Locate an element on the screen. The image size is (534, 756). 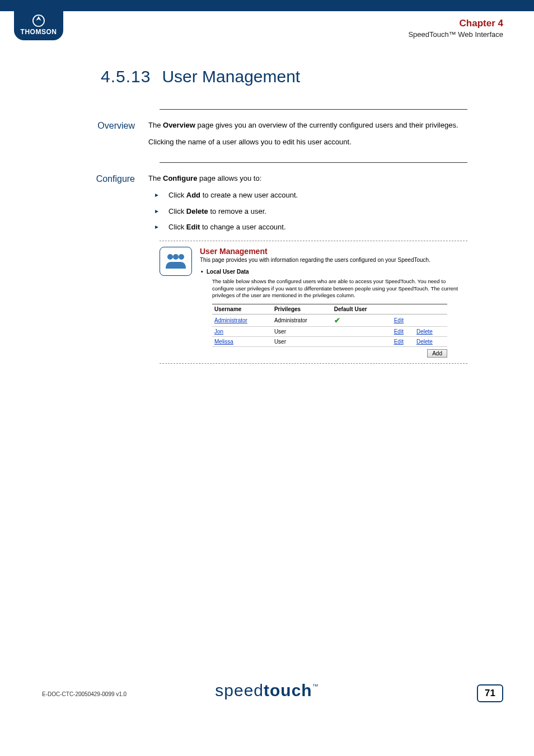
section-title: User Management is located at coordinates (231, 77).